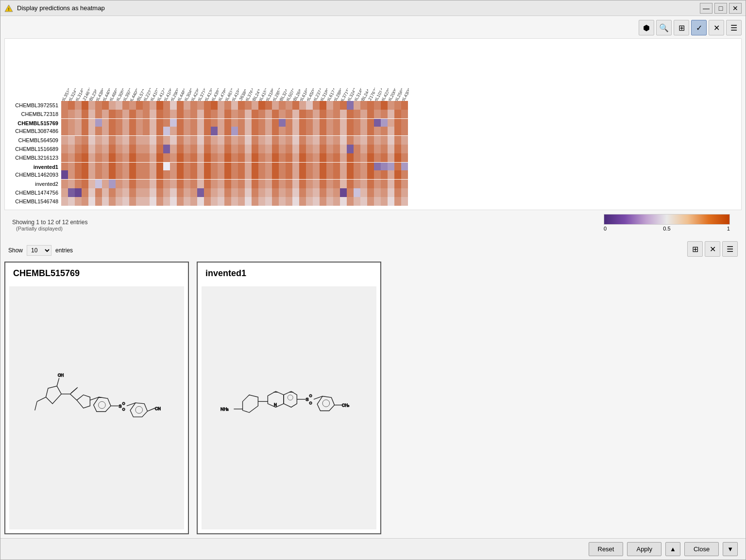 This screenshot has width=746, height=560. I want to click on minimize-button: —, so click(706, 8).